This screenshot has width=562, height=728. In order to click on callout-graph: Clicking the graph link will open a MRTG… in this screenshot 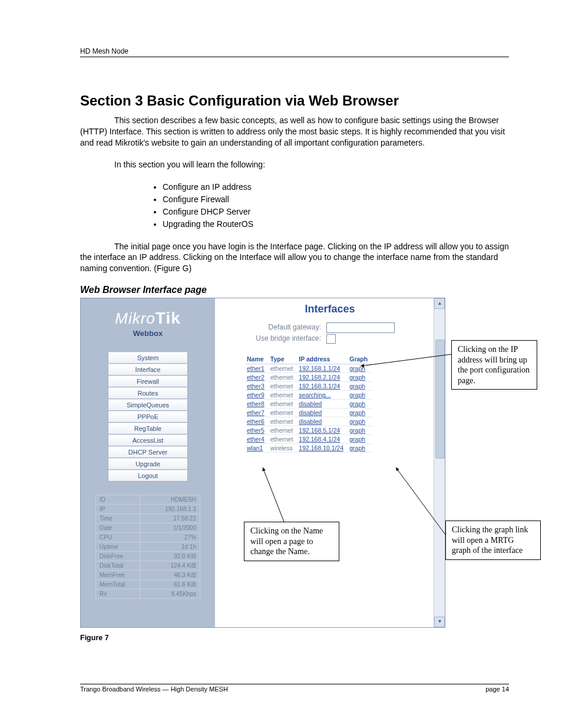, I will do `click(493, 540)`.